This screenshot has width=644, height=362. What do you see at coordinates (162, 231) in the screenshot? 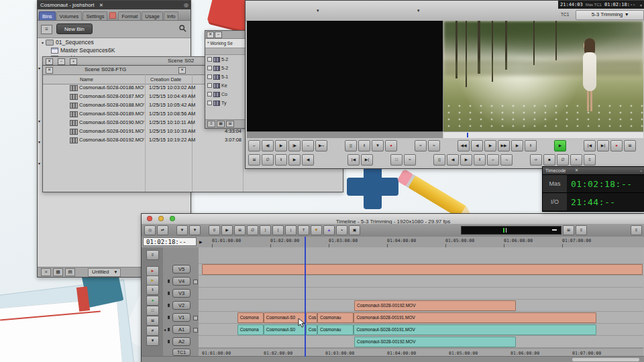
I see `swap-button: ⇄` at bounding box center [162, 231].